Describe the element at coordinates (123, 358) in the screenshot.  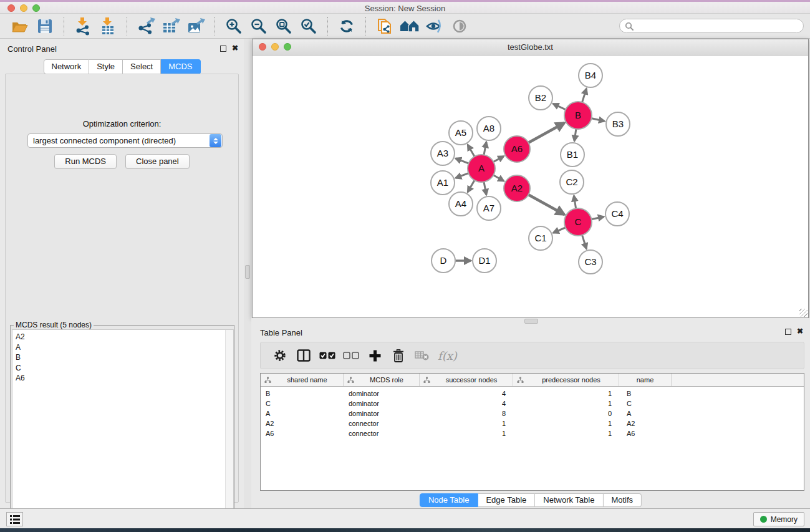
I see `result-list-item: B` at that location.